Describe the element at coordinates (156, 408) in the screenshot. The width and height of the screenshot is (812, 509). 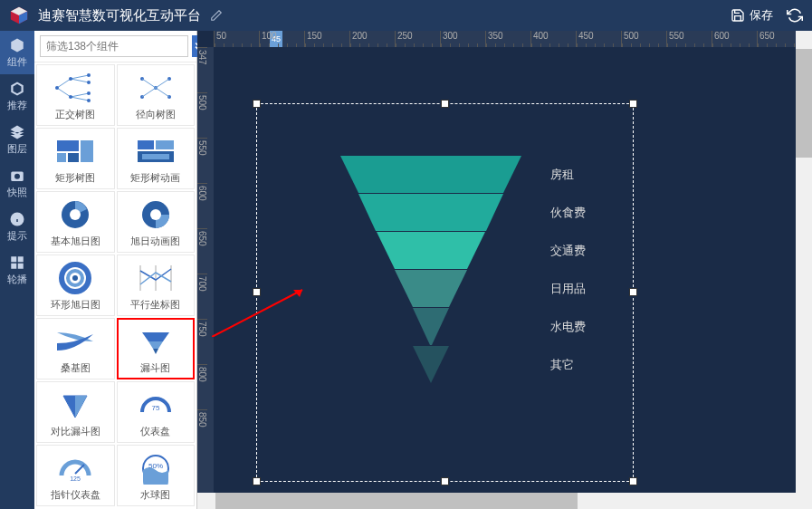
I see `svg-text: 75` at that location.